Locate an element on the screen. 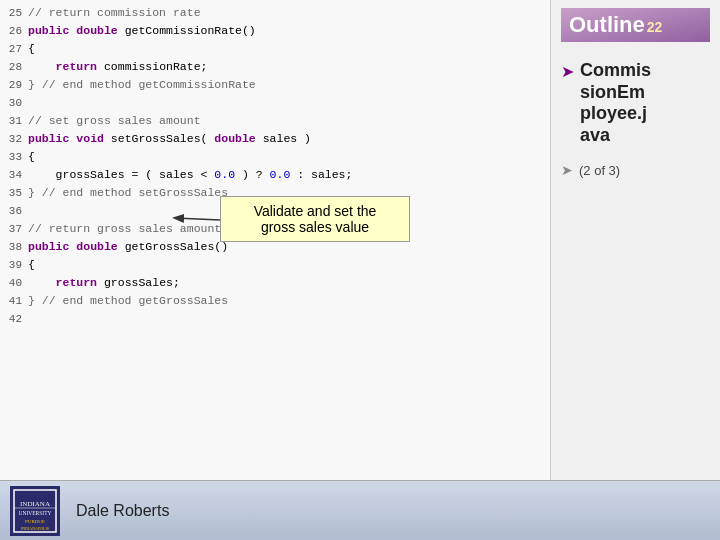  code-line-25: 25 // return commission rate is located at coordinates (275, 13).